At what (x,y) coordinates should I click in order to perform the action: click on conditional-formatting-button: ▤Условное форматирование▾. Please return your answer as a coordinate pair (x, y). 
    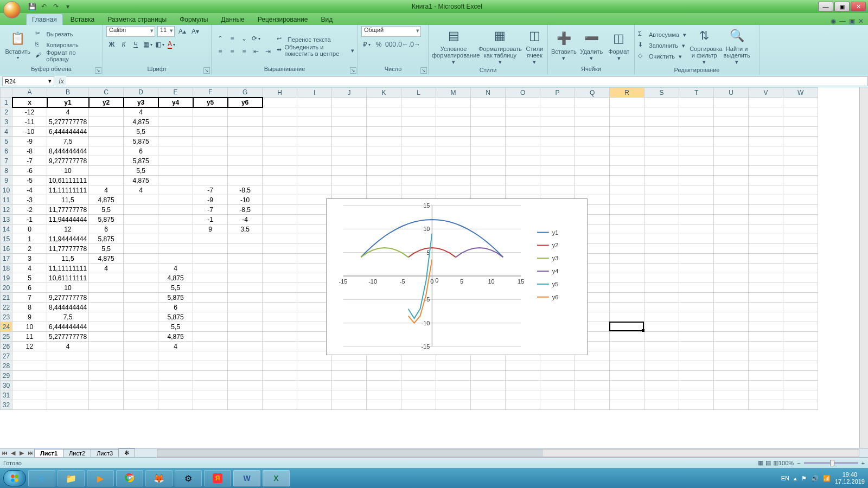
    Looking at the image, I should click on (454, 46).